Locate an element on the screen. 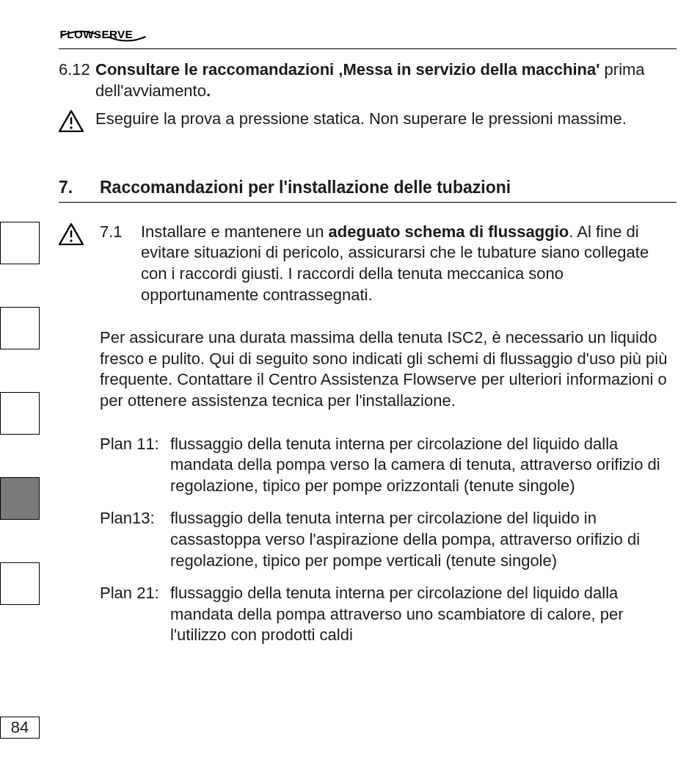 The image size is (700, 765). brand-logo: FLOWSERVE is located at coordinates (368, 34).